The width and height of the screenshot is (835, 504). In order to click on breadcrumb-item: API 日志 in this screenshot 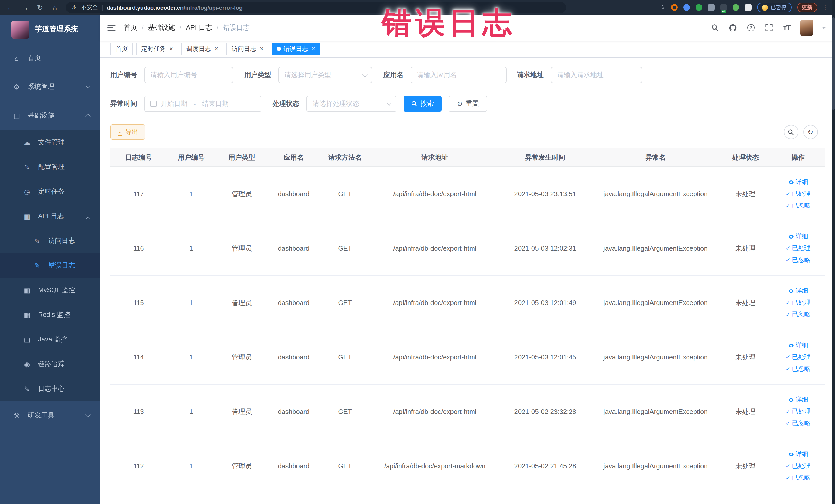, I will do `click(199, 28)`.